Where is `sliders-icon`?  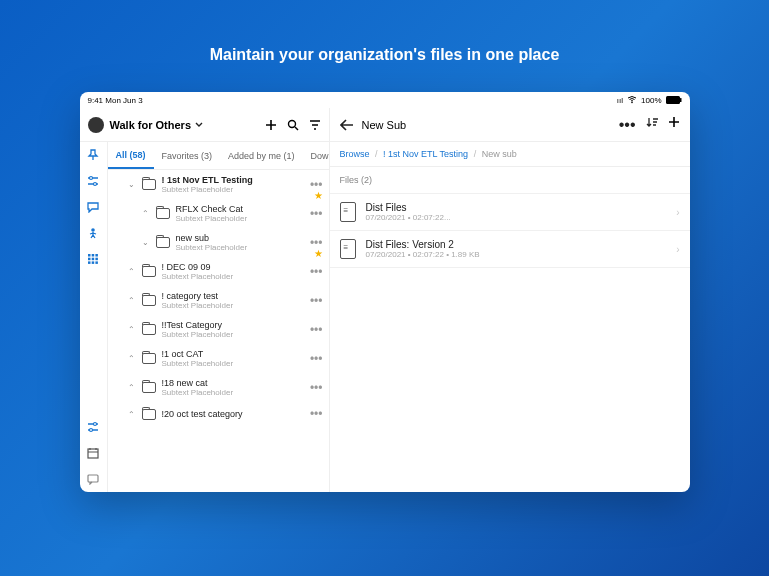 sliders-icon is located at coordinates (93, 181).